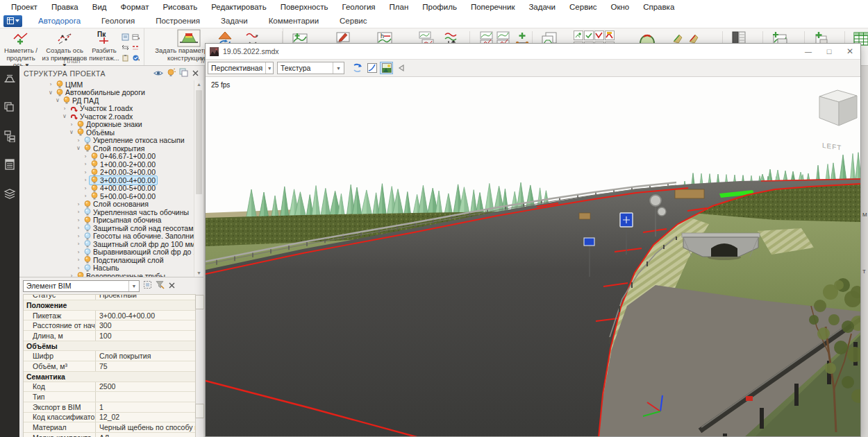  Describe the element at coordinates (100, 7) in the screenshot. I see `menu-item-вид: Вид` at that location.